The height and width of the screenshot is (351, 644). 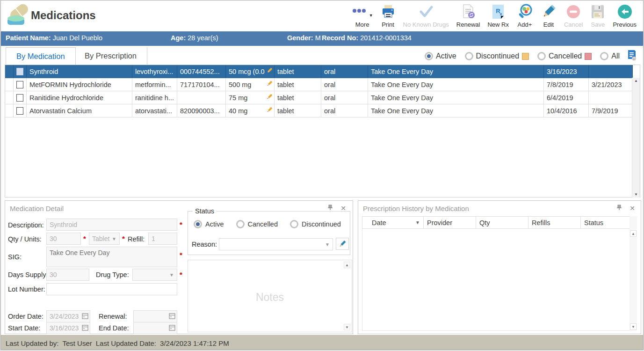 What do you see at coordinates (429, 56) in the screenshot?
I see `filter-active-radio` at bounding box center [429, 56].